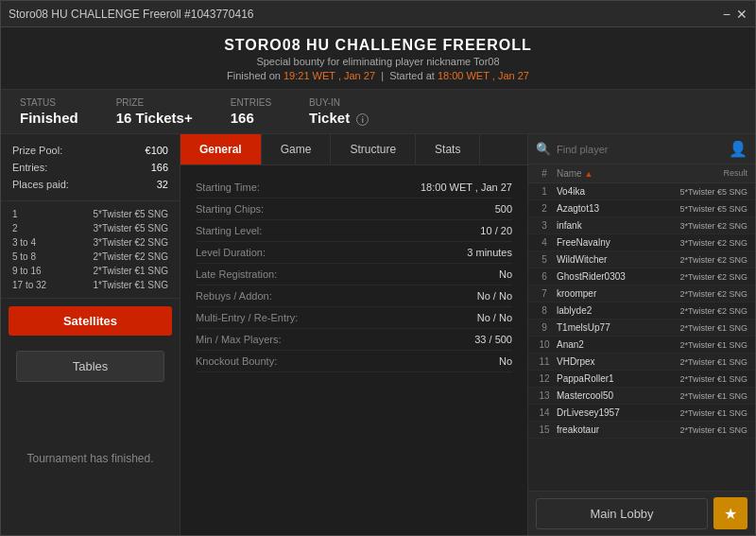 The height and width of the screenshot is (536, 756). Describe the element at coordinates (642, 379) in the screenshot. I see `player-row: 12PappaRoller12*Twister €1 SNG` at that location.